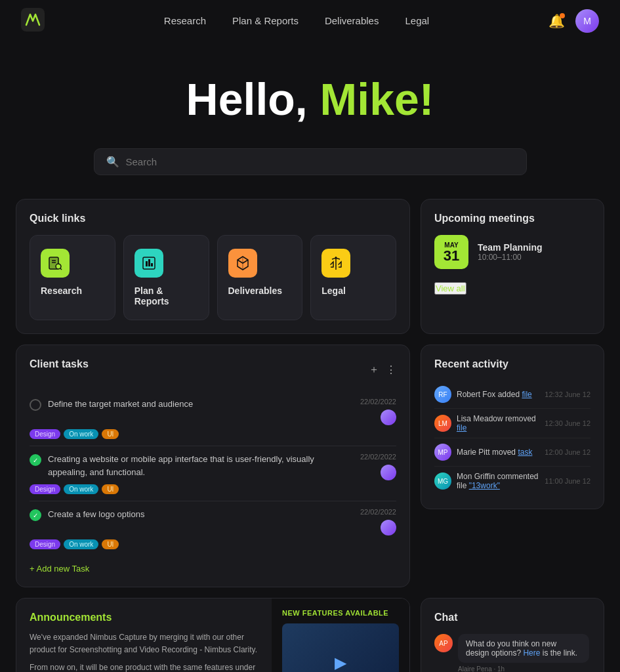 The image size is (620, 672). I want to click on task-date-2: 22/02/2022, so click(378, 457).